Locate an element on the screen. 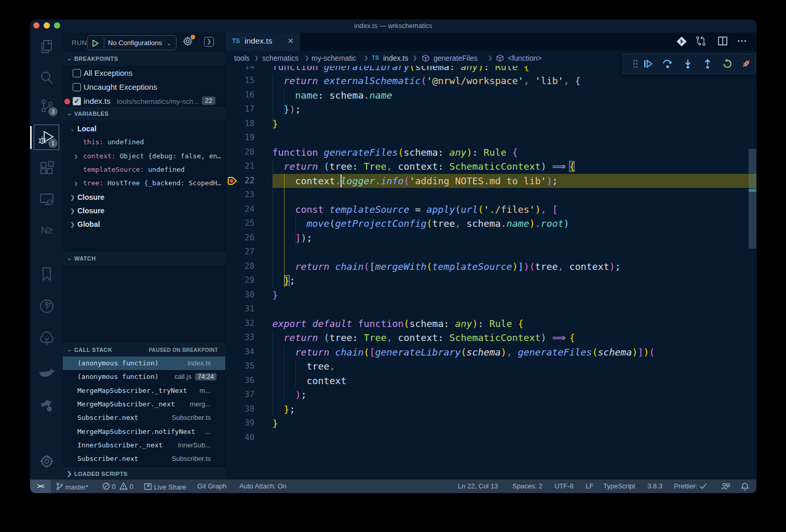  chevron-right-icon: ❯ is located at coordinates (70, 473).